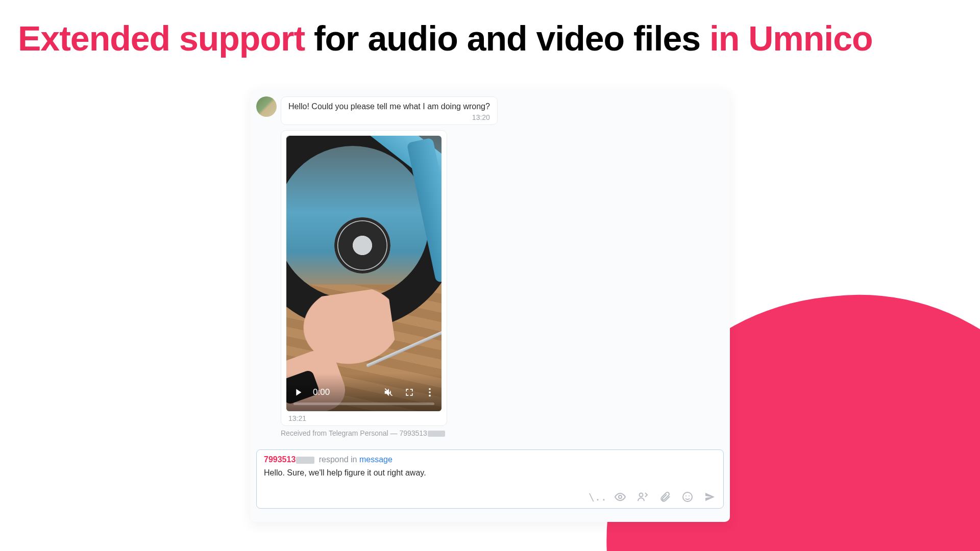  Describe the element at coordinates (338, 459) in the screenshot. I see `respond-in-label: respond in` at that location.